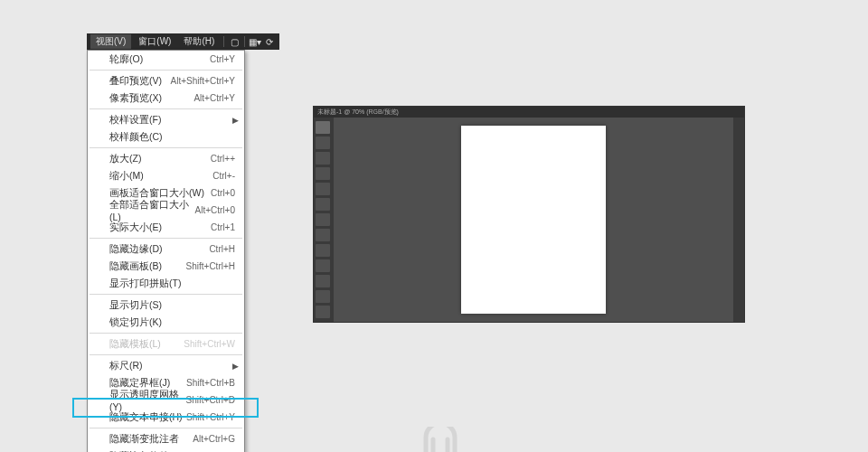  I want to click on brush-tool, so click(323, 250).